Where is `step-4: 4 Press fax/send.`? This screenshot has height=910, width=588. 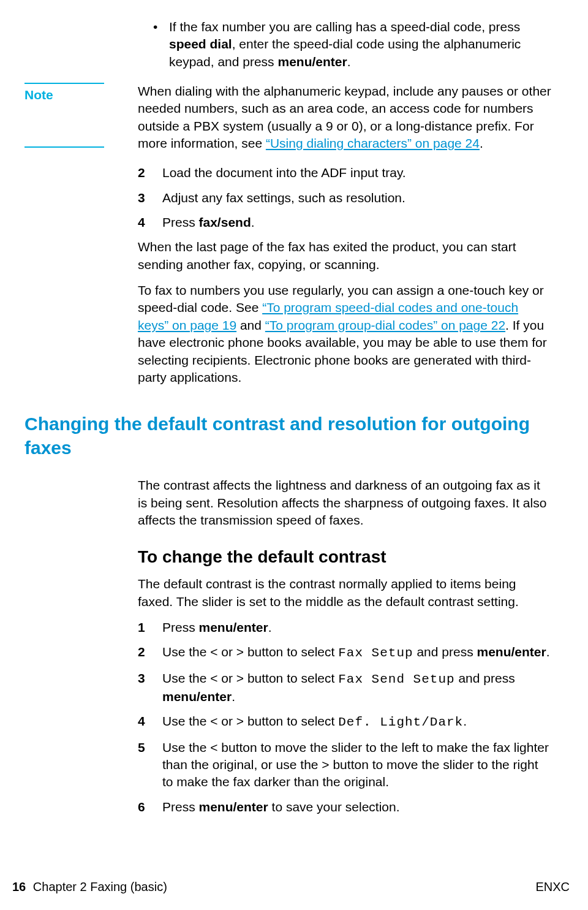 step-4: 4 Press fax/send. is located at coordinates (344, 222).